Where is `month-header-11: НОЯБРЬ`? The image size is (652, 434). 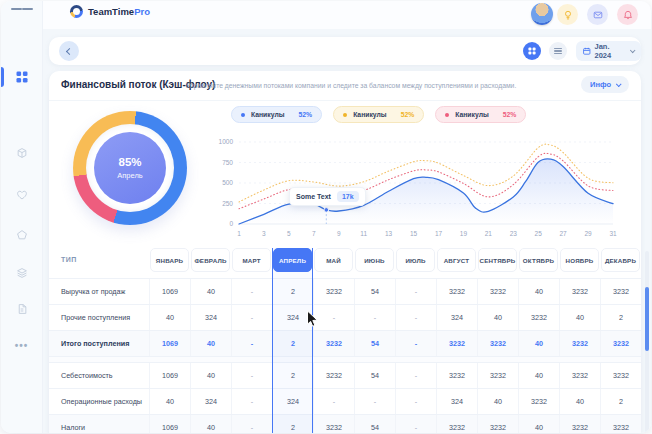 month-header-11: НОЯБРЬ is located at coordinates (580, 260).